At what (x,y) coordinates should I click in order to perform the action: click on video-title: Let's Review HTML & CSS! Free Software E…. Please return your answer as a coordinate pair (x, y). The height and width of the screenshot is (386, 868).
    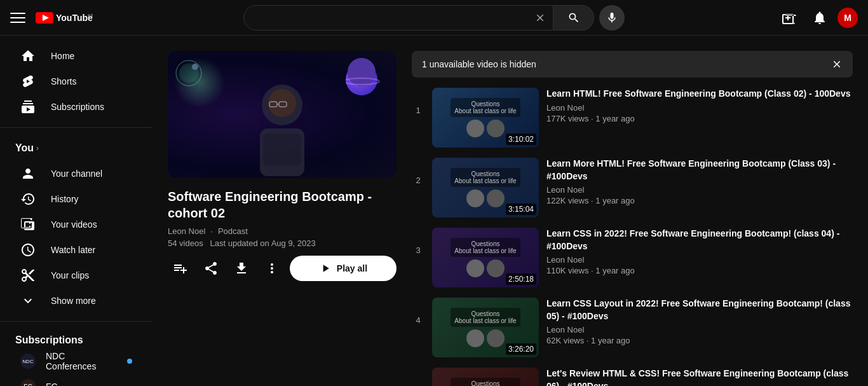
    Looking at the image, I should click on (700, 376).